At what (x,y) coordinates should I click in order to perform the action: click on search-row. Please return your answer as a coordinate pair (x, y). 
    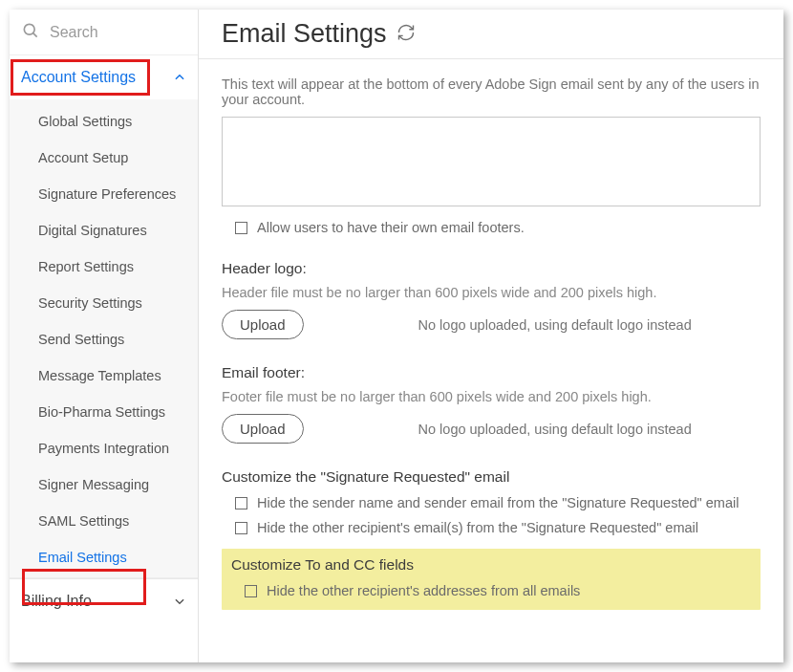
    Looking at the image, I should click on (103, 33).